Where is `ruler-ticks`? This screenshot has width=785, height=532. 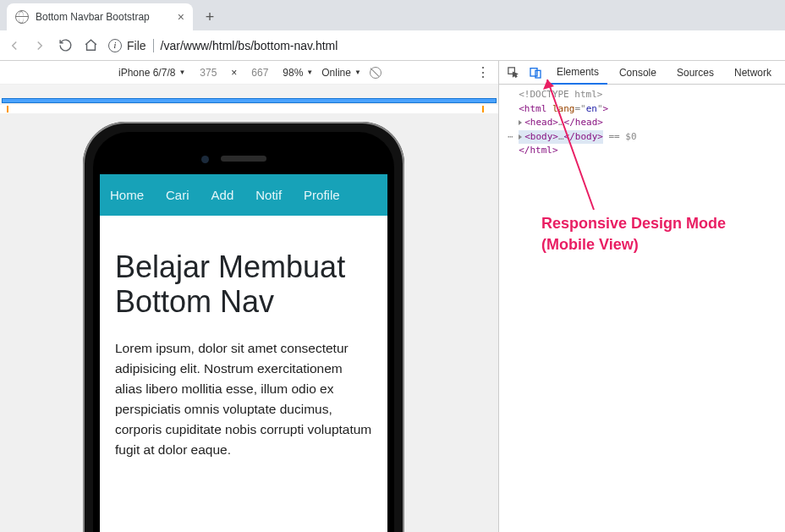 ruler-ticks is located at coordinates (249, 109).